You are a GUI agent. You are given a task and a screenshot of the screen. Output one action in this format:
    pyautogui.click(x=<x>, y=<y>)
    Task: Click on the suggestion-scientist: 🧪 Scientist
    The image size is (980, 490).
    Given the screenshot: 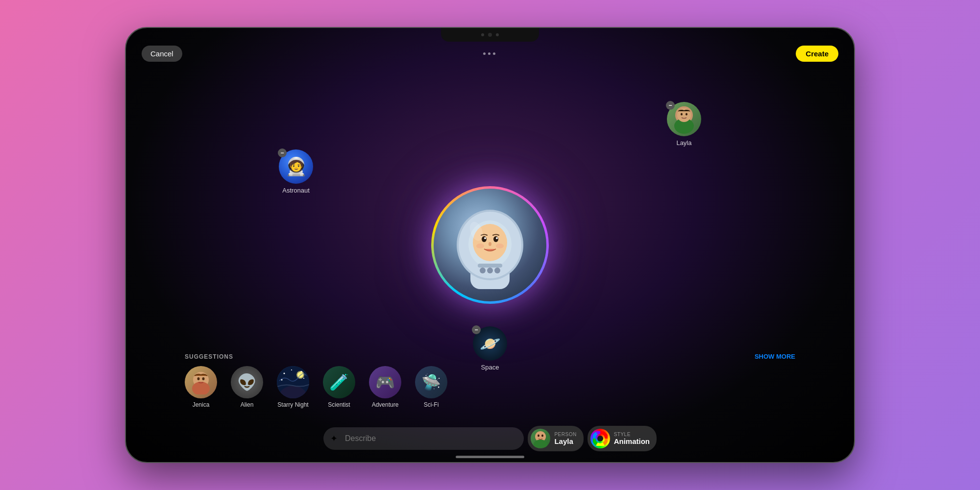 What is the action you would take?
    pyautogui.click(x=339, y=387)
    